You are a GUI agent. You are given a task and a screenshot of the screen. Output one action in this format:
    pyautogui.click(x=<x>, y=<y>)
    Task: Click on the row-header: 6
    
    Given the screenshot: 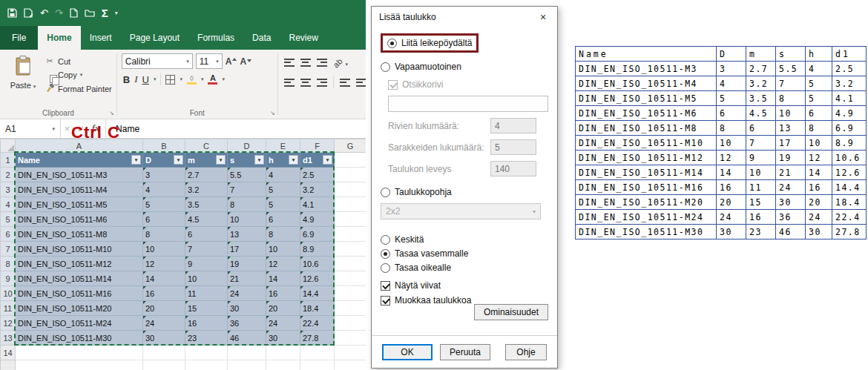 What is the action you would take?
    pyautogui.click(x=8, y=234)
    